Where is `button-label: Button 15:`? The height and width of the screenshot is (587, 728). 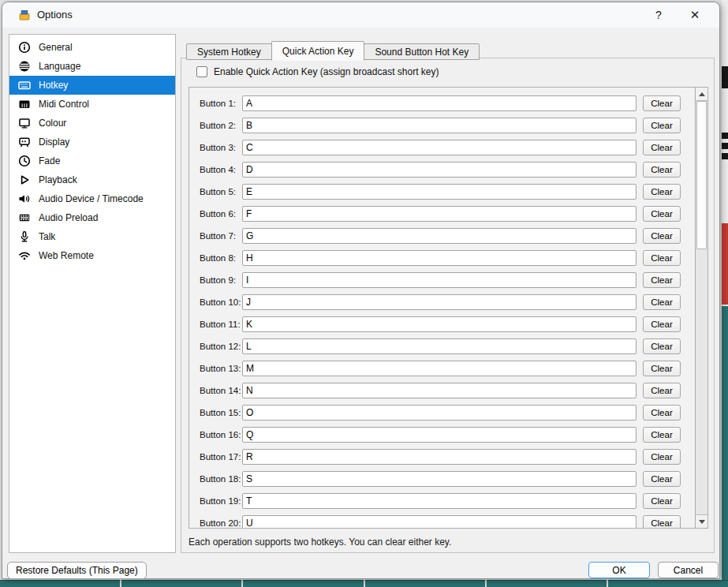
button-label: Button 15: is located at coordinates (221, 413).